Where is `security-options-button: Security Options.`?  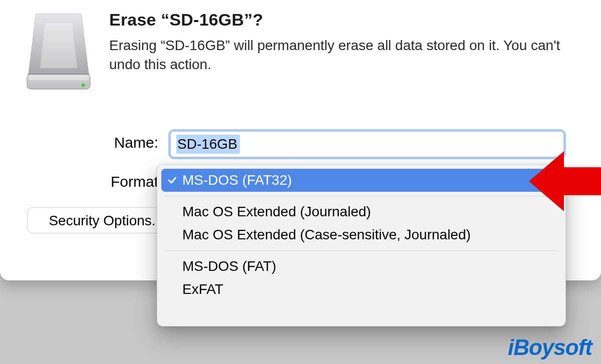
security-options-button: Security Options. is located at coordinates (102, 220).